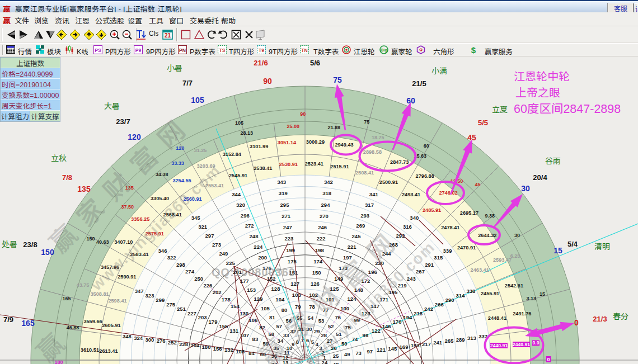 Image resolution: width=638 pixels, height=364 pixels. I want to click on svg-text: 小暑, so click(175, 68).